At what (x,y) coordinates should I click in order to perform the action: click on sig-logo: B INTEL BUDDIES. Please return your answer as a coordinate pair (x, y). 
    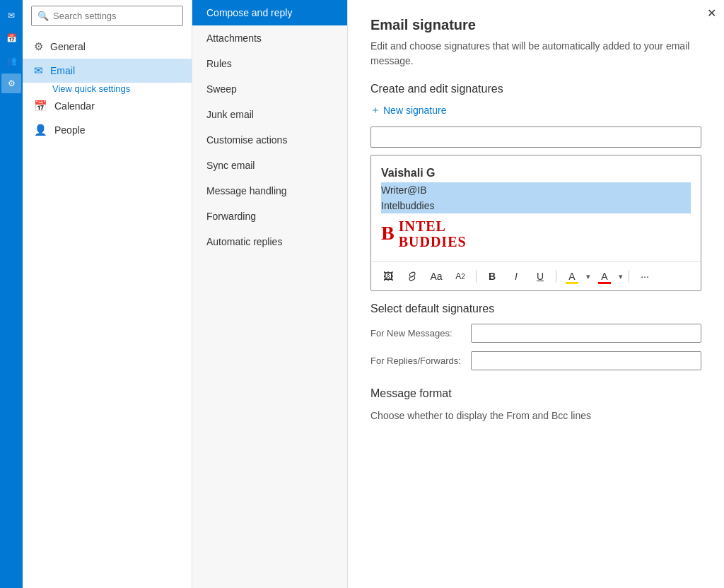
    Looking at the image, I should click on (536, 233).